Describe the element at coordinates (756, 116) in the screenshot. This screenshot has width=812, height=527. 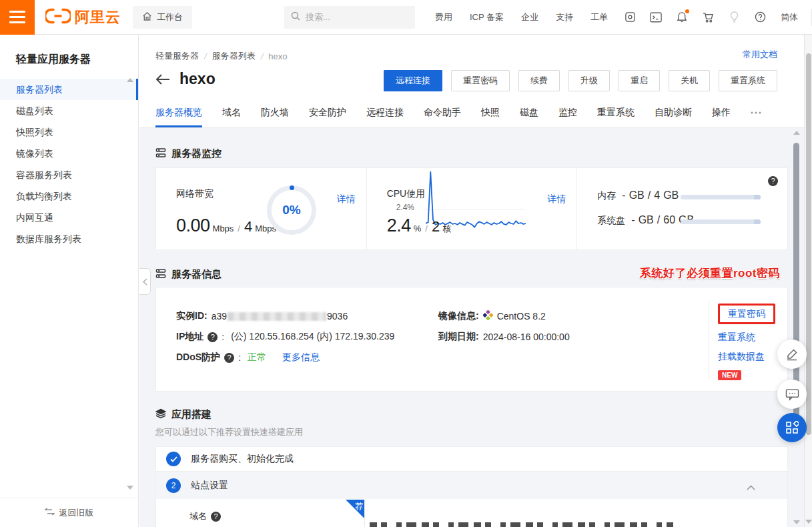
I see `tabs-more-icon` at that location.